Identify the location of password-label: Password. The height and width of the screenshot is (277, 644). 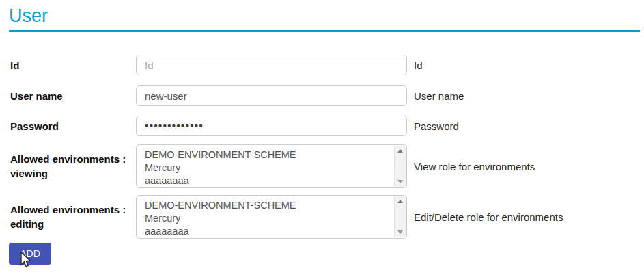
(72, 126).